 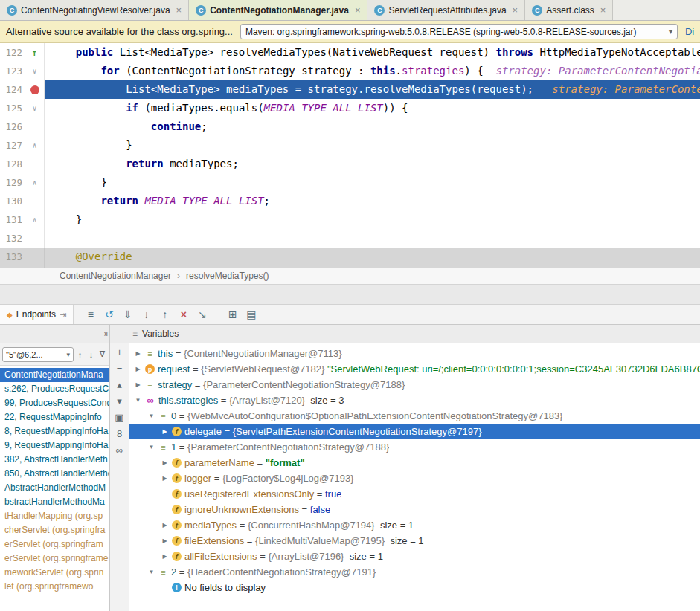 What do you see at coordinates (55, 389) in the screenshot?
I see `stack-frame: s:262, ProducesRequestCo` at bounding box center [55, 389].